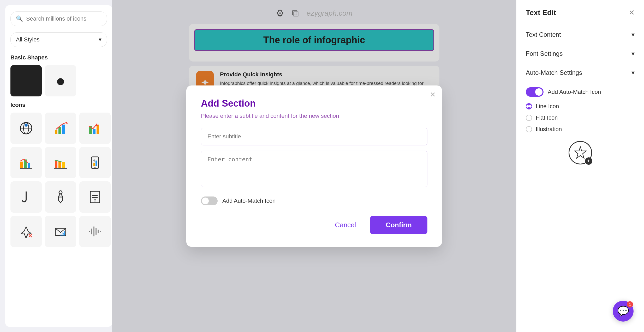 The height and width of the screenshot is (332, 644). I want to click on black-circle-shape: ●, so click(61, 81).